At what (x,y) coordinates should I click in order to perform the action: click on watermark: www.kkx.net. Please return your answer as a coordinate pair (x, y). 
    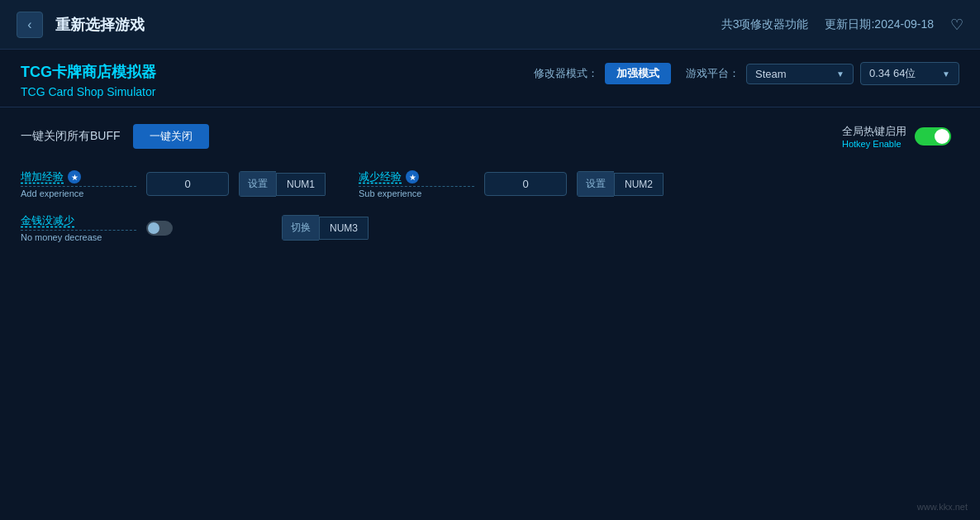
    Looking at the image, I should click on (942, 507).